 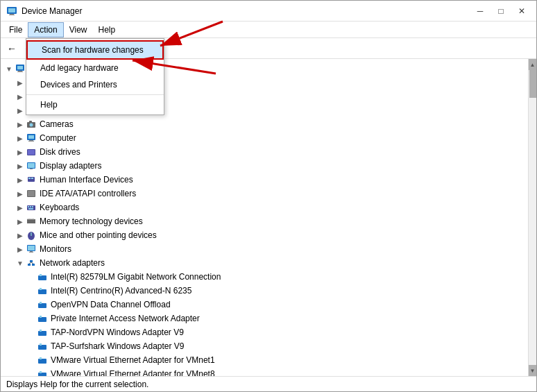 I want to click on action-dropdown-menu: Scan for hardware changes Add legacy har…, so click(x=95, y=76).